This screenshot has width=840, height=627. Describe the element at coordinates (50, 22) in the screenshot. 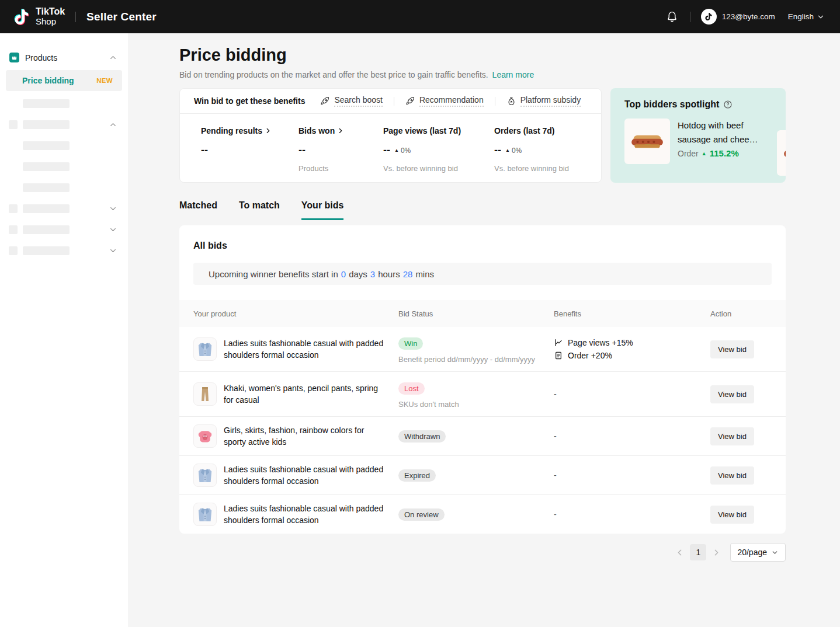

I see `brand-name-line2: Shop` at that location.